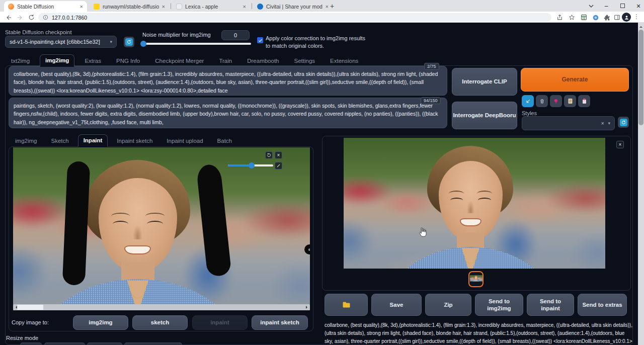  I want to click on window-maximize-button, so click(622, 6).